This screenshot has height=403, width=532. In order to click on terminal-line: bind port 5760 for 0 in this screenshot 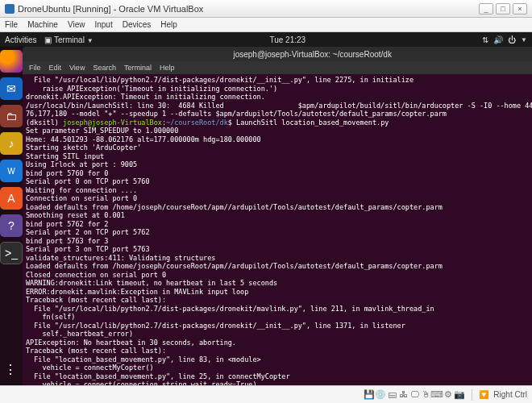, I will do `click(279, 174)`.